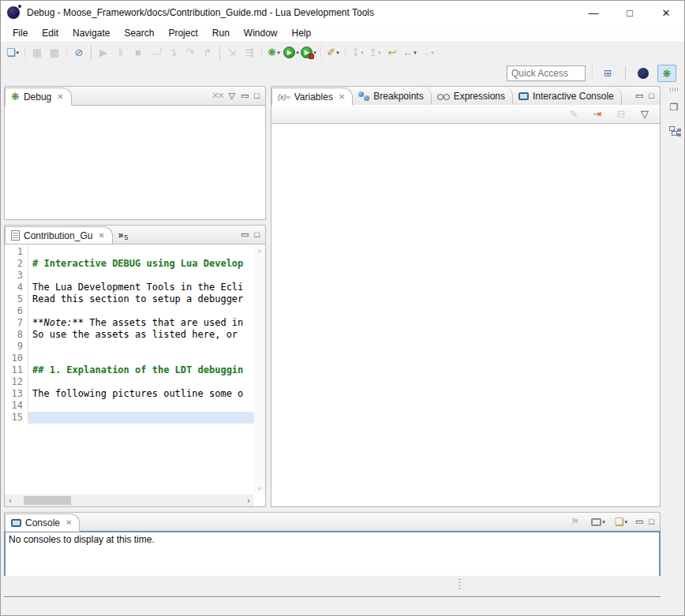 This screenshot has height=616, width=685. Describe the element at coordinates (129, 500) in the screenshot. I see `editor-horizontal-scrollbar: ‹ ›` at that location.